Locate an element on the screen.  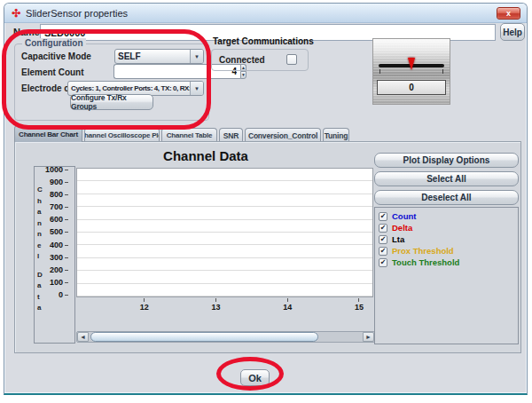
tab: Channel Bar Chart is located at coordinates (48, 133).